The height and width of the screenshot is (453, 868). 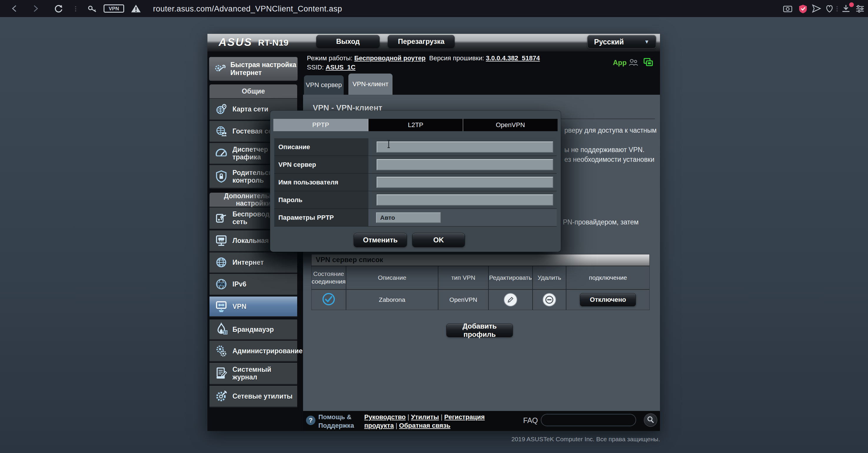 What do you see at coordinates (480, 282) in the screenshot?
I see `vpn-server-list-table: VPN сервер список Состояние соединения О…` at bounding box center [480, 282].